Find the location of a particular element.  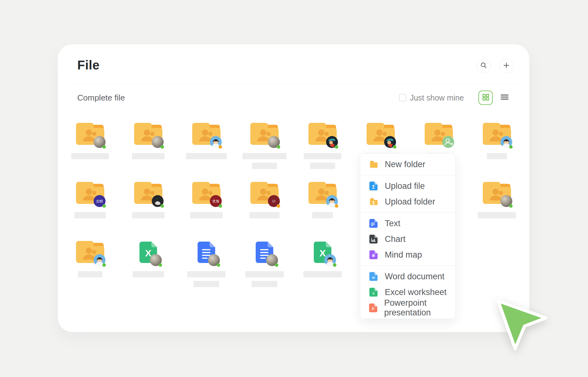

toolbar: Complete file Just show mine is located at coordinates (295, 98).